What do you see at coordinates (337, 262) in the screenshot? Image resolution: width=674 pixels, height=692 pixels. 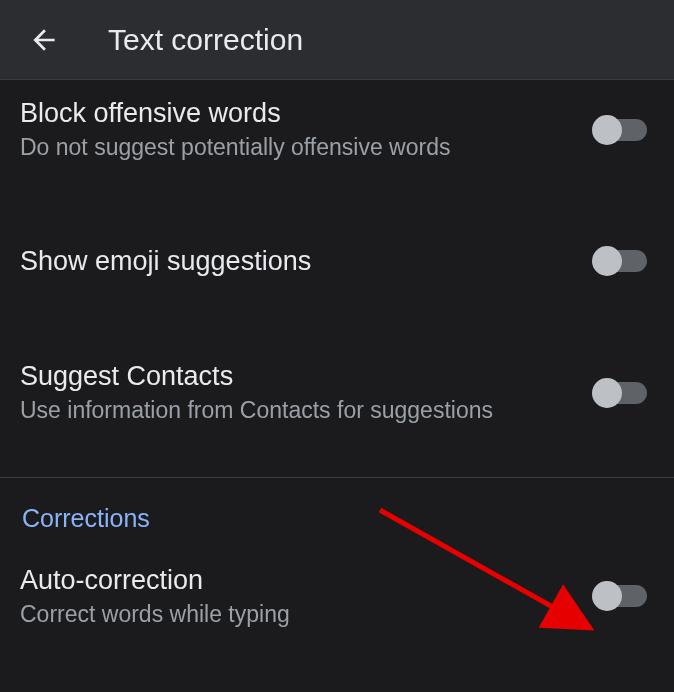 I see `setting-show-emoji-suggestions: Show emoji suggestions` at bounding box center [337, 262].